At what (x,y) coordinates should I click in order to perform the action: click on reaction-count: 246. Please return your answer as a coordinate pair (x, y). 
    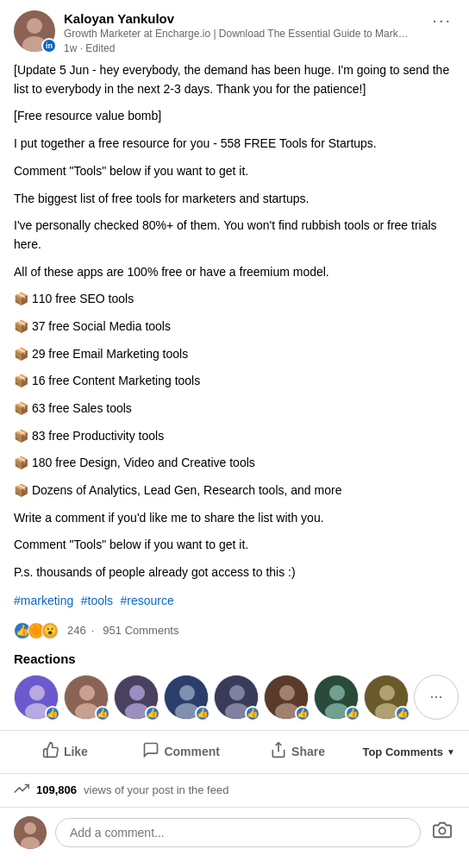
    Looking at the image, I should click on (77, 630).